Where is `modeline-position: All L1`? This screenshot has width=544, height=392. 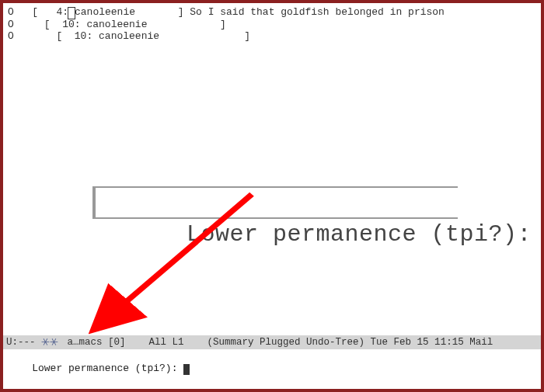 modeline-position: All L1 is located at coordinates (166, 342).